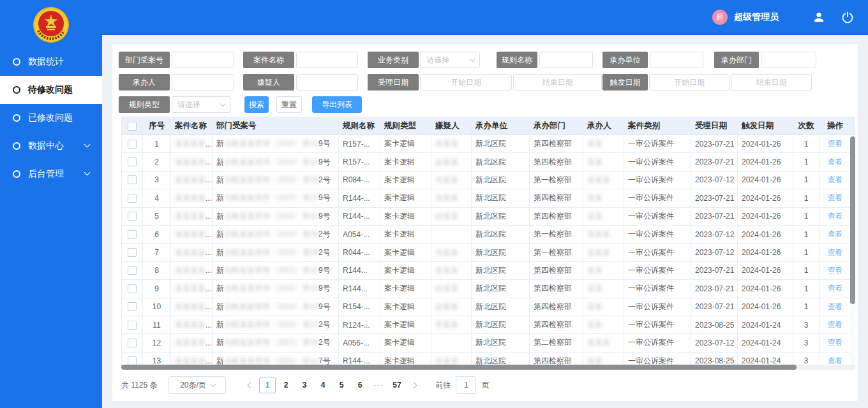 The image size is (868, 408). I want to click on goto-page-input, so click(466, 385).